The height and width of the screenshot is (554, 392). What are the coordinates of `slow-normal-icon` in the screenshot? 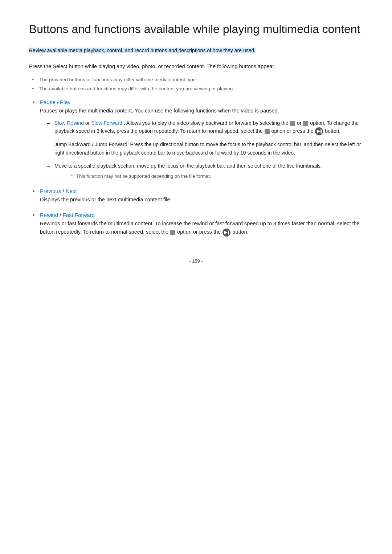 It's located at (267, 131).